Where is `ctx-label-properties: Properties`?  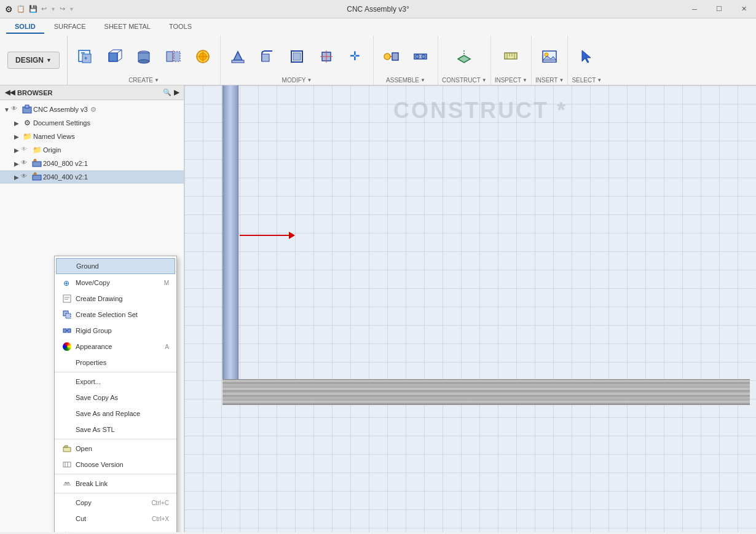 ctx-label-properties: Properties is located at coordinates (91, 363).